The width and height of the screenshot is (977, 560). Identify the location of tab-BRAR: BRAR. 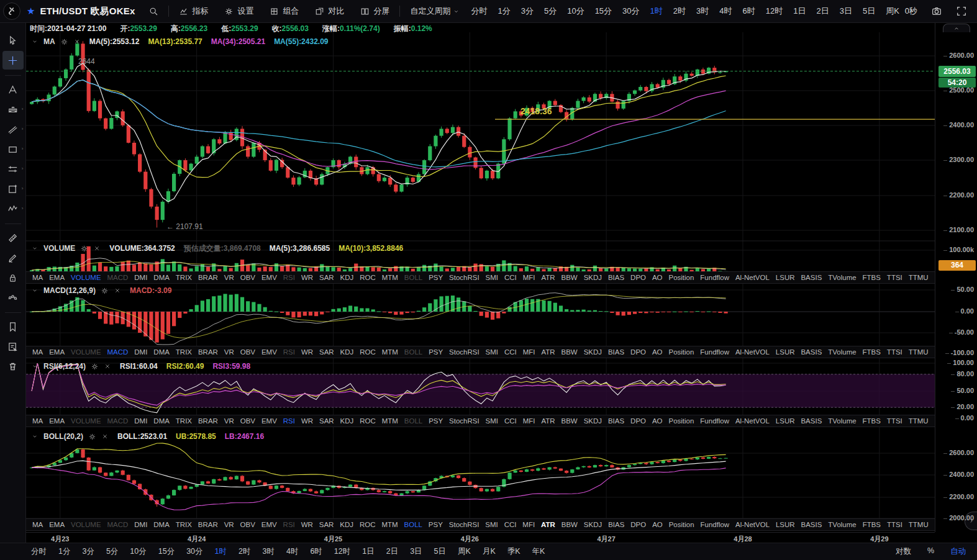
(208, 525).